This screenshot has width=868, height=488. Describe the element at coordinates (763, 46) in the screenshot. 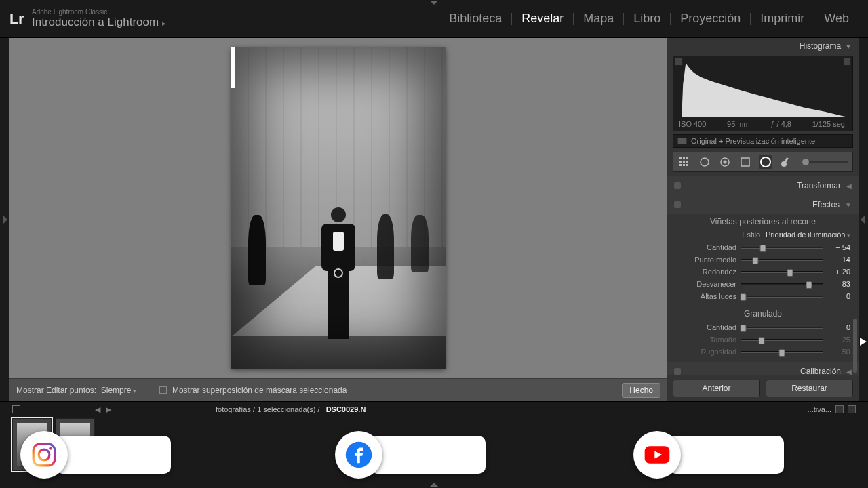

I see `histogram-header: Histograma▼` at that location.